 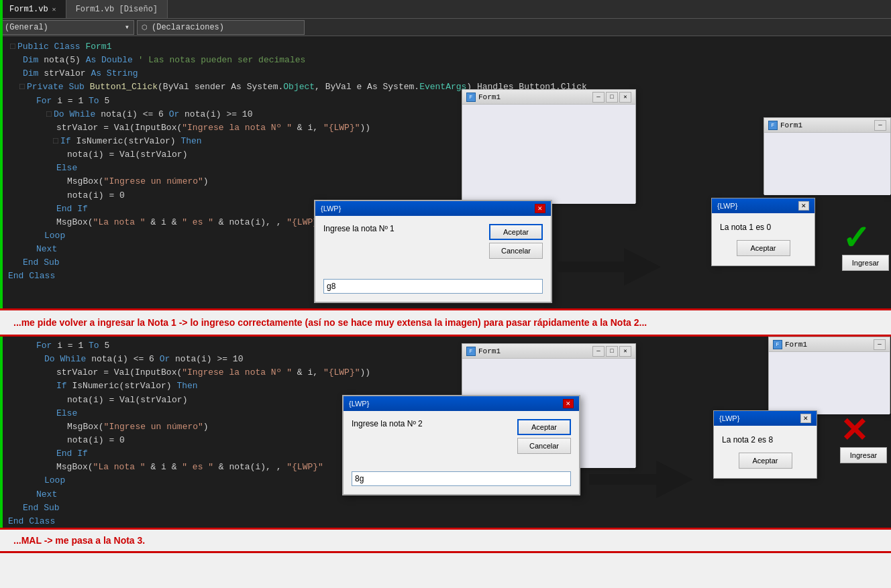 What do you see at coordinates (598, 351) in the screenshot?
I see `win-minimize-bottom: —` at bounding box center [598, 351].